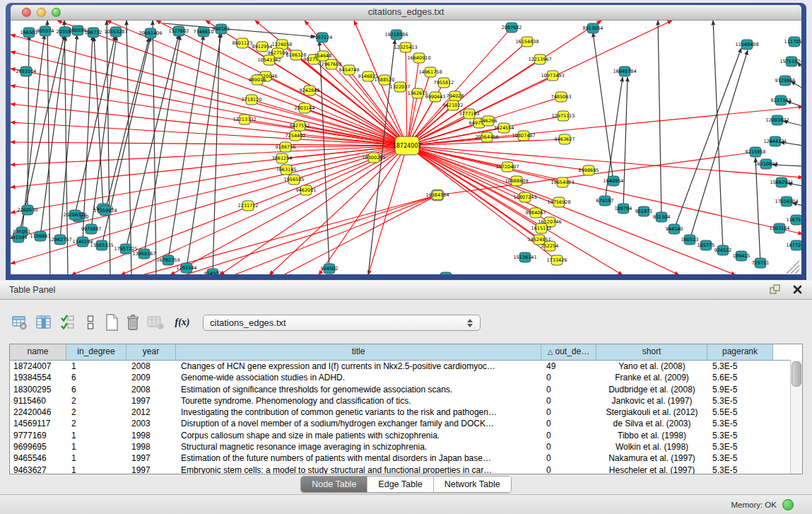  What do you see at coordinates (406, 13) in the screenshot?
I see `window-titlebar: citations_edges.txt` at bounding box center [406, 13].